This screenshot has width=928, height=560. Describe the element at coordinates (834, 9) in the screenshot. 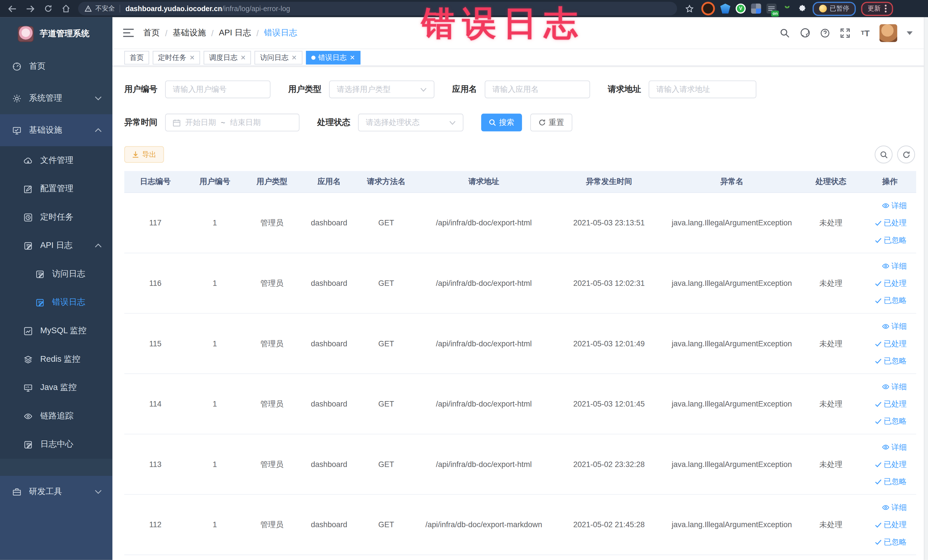

I see `profile-paused-badge: 已暂停` at that location.